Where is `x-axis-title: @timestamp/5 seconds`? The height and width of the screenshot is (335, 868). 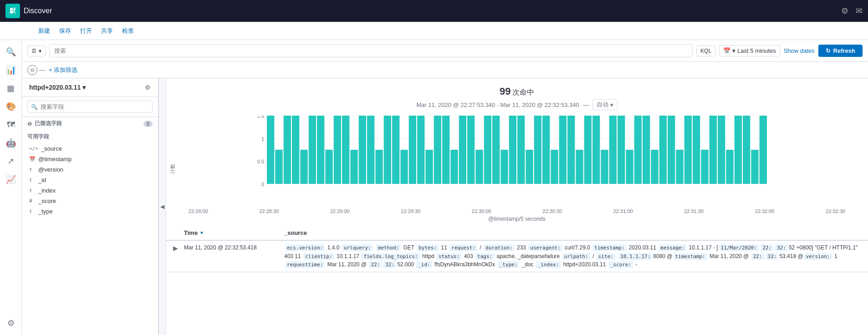
x-axis-title: @timestamp/5 seconds is located at coordinates (517, 219).